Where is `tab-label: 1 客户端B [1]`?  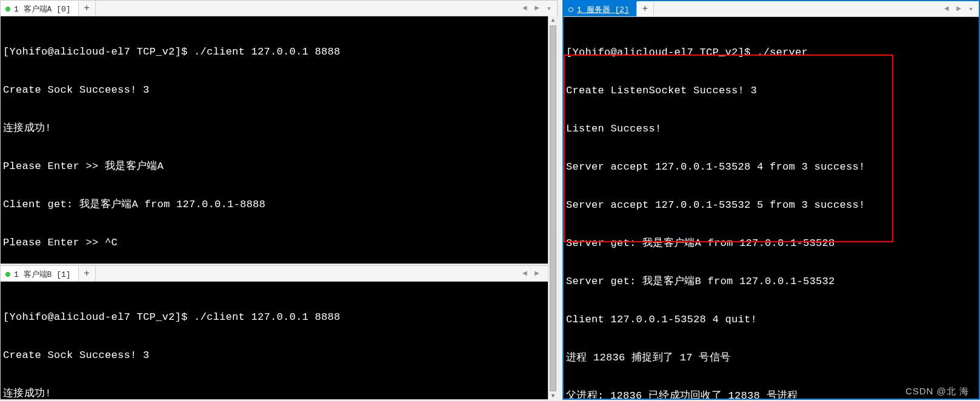
tab-label: 1 客户端B [1] is located at coordinates (42, 274).